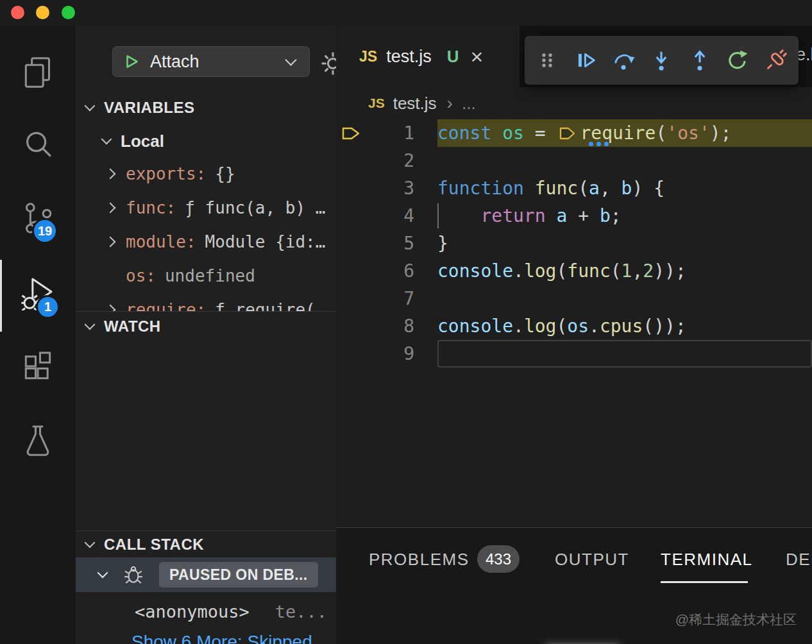 This screenshot has width=812, height=644. What do you see at coordinates (38, 74) in the screenshot?
I see `sidebar-item-explorer` at bounding box center [38, 74].